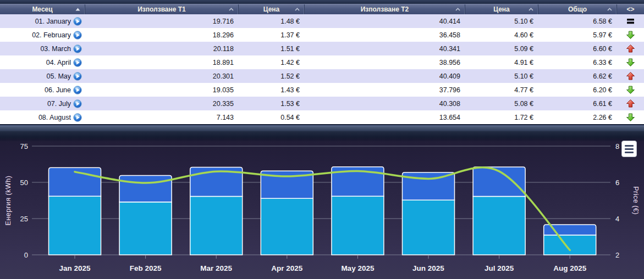 Image resolution: width=644 pixels, height=279 pixels. I want to click on usage-t2-value: 37.796, so click(450, 90).